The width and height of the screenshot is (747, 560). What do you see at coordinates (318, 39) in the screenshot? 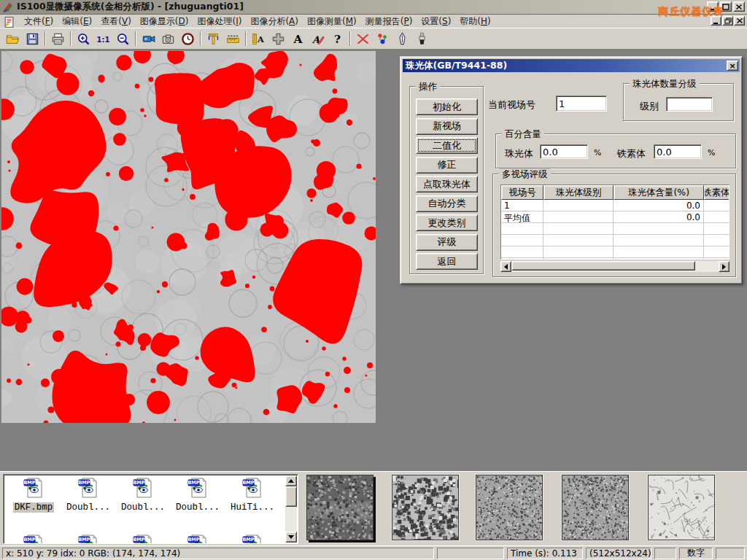
I see `edit-text-button: A` at bounding box center [318, 39].